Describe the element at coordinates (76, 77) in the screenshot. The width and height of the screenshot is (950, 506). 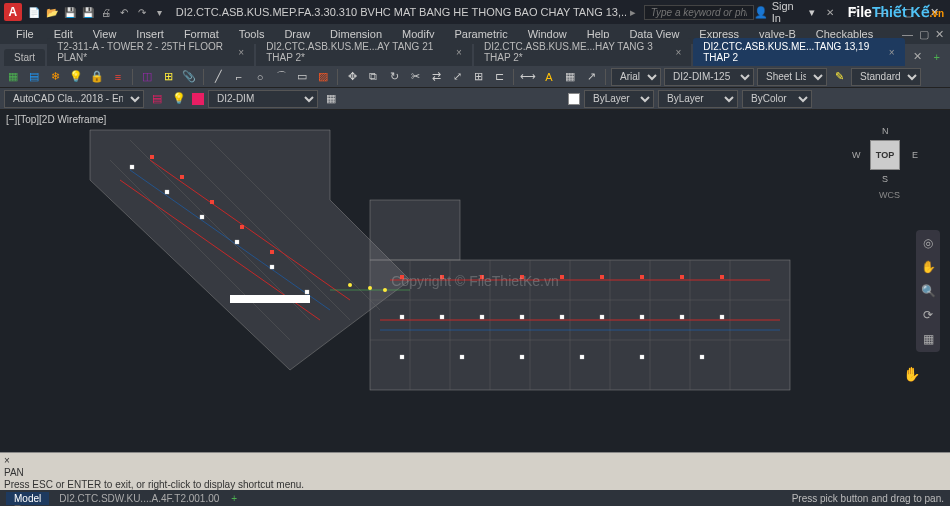
I see `layer-off-icon: 💡` at that location.